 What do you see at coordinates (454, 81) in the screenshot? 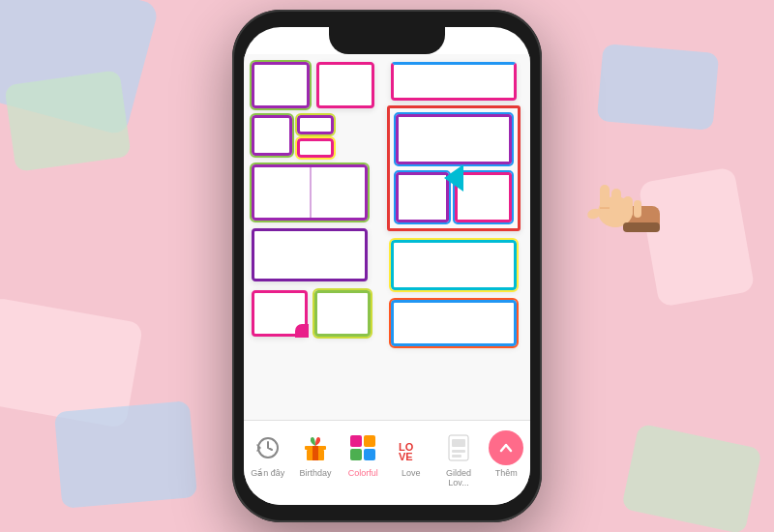
I see `collage-frame-r1` at bounding box center [454, 81].